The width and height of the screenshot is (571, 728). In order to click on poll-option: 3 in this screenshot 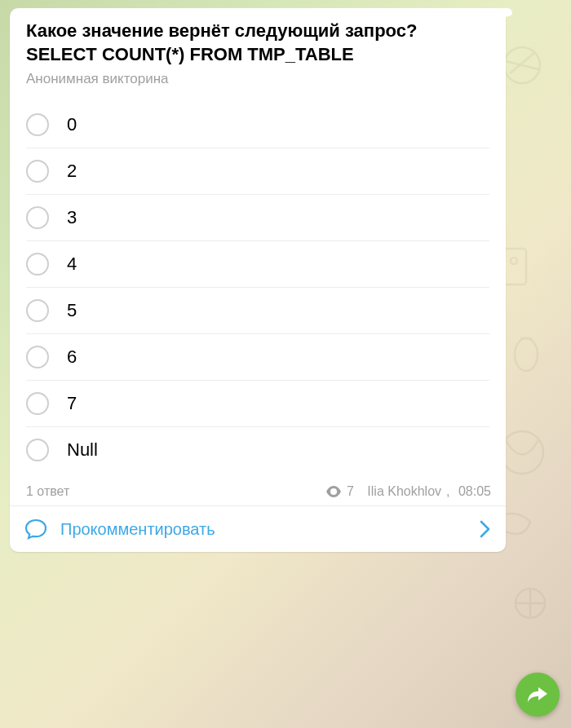, I will do `click(256, 218)`.